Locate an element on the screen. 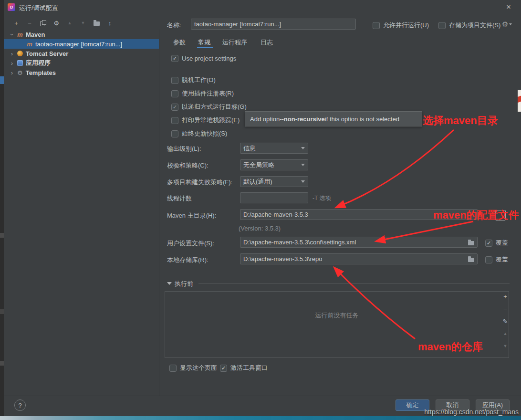 The image size is (521, 420). output-level-combo: 信息 is located at coordinates (274, 148).